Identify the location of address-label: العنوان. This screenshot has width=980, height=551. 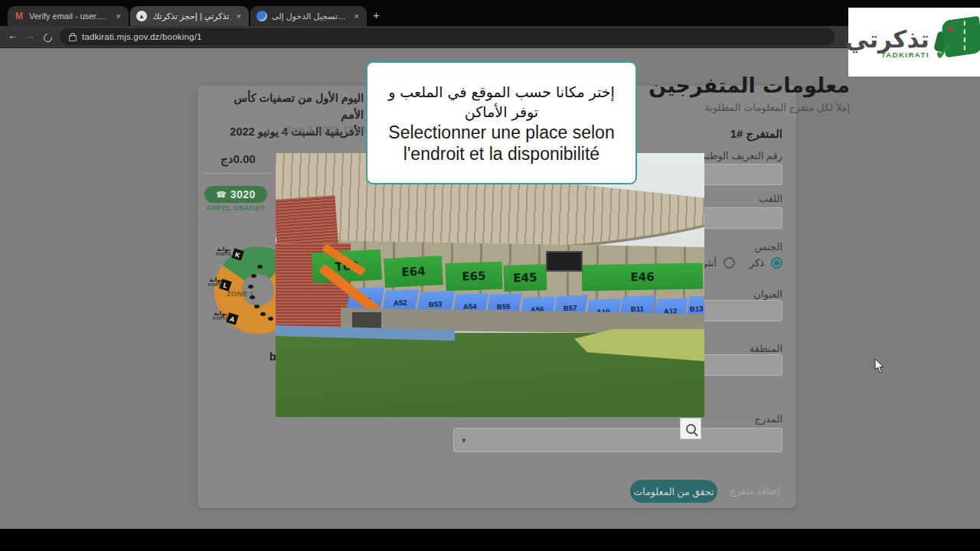
(768, 294).